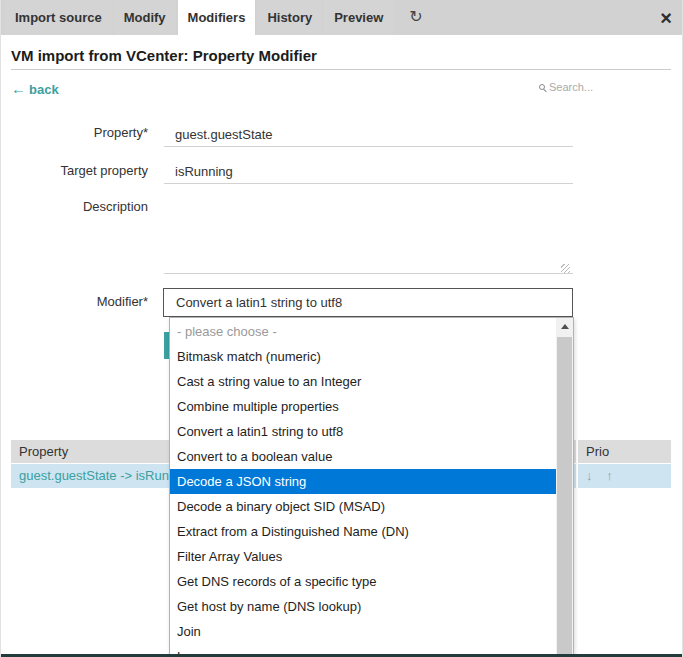 Image resolution: width=683 pixels, height=657 pixels. I want to click on modifier-row-link: guest.guestState -> isRunning, so click(106, 476).